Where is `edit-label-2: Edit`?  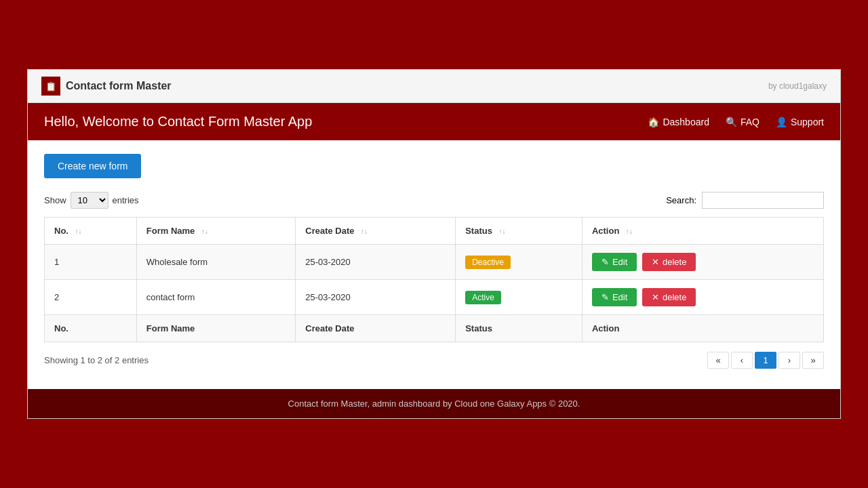 edit-label-2: Edit is located at coordinates (620, 297).